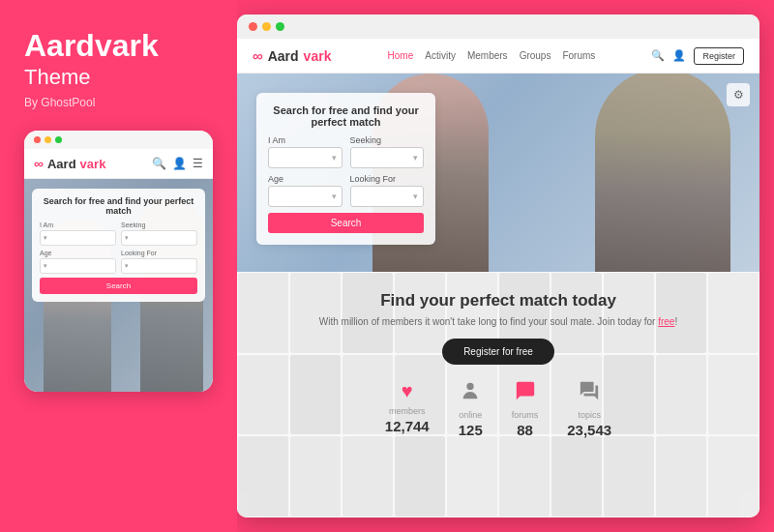 The width and height of the screenshot is (774, 532). I want to click on mobile-user-icon: 👤, so click(180, 163).